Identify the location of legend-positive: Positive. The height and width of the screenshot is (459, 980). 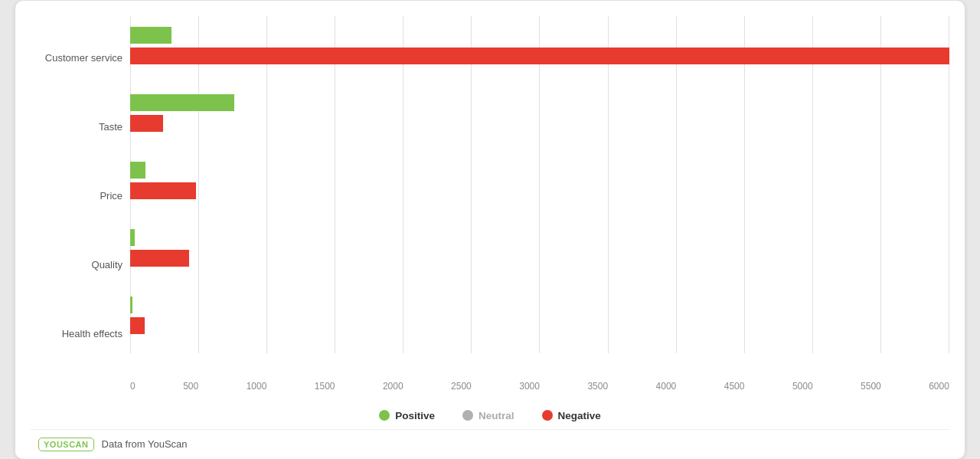
(407, 415).